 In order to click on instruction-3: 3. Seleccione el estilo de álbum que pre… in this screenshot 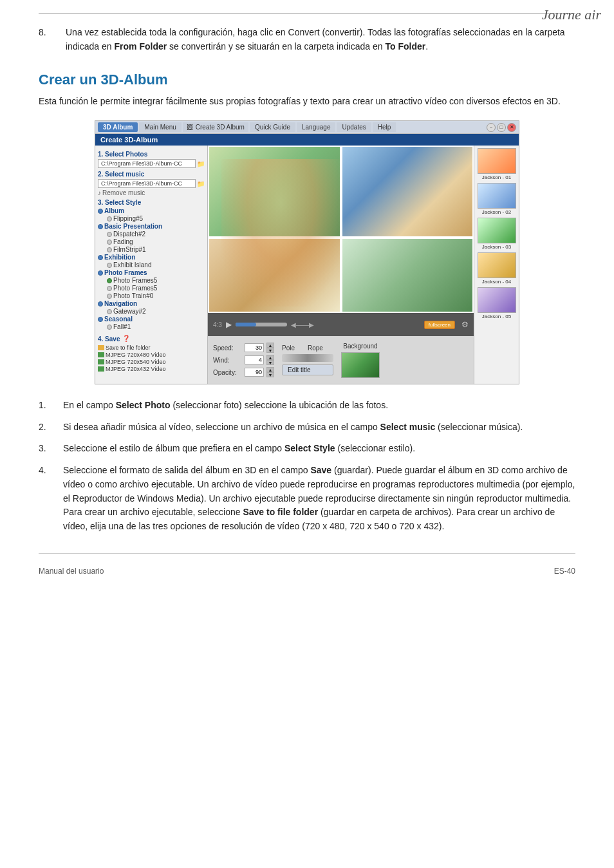, I will do `click(307, 449)`.